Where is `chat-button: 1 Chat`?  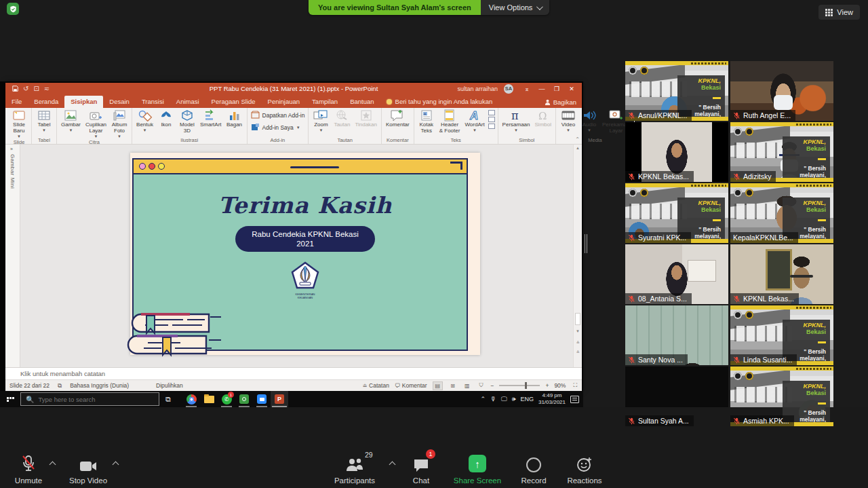 chat-button: 1 Chat is located at coordinates (421, 469).